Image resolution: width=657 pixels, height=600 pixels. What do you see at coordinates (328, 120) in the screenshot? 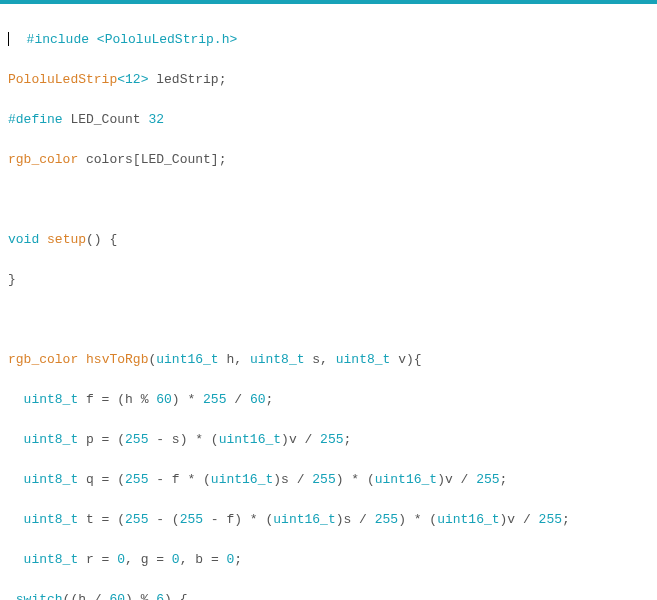
I see `code-line: #define LED_Count 32` at bounding box center [328, 120].